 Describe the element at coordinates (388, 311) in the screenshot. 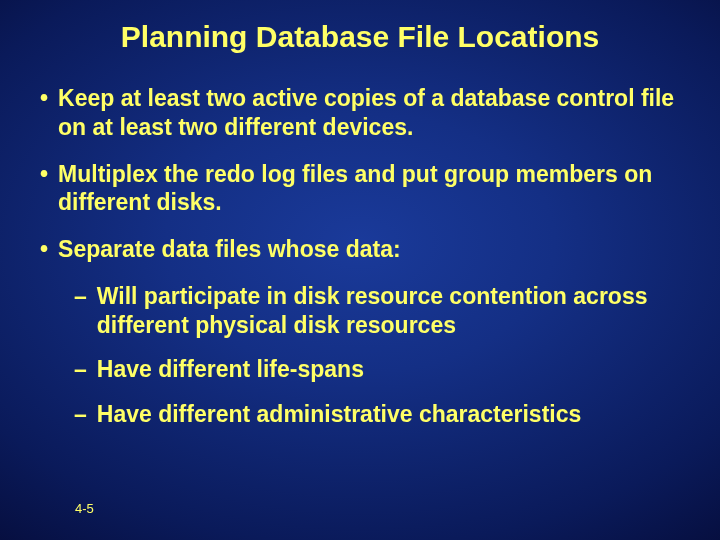

I see `sub-bullet-text: Will participate in disk resource conten…` at that location.